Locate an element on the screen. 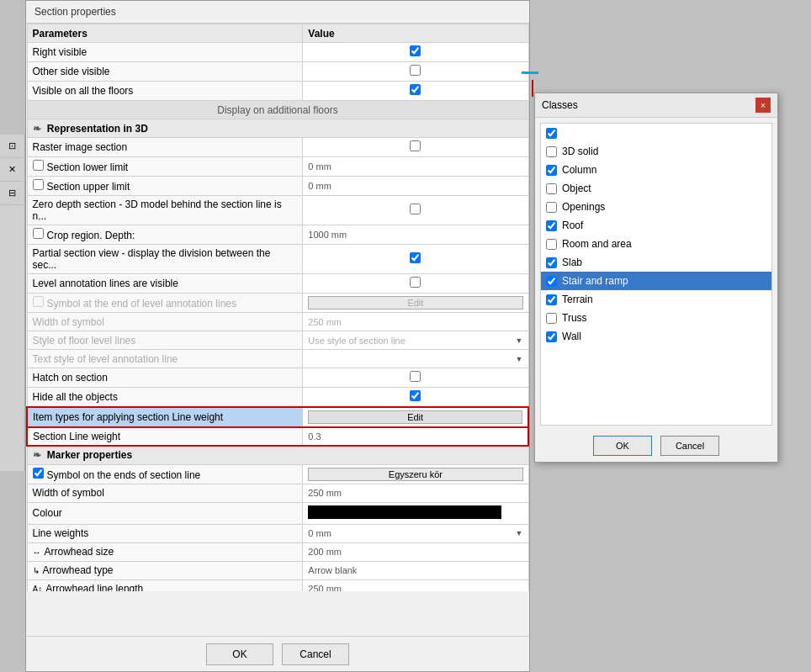 Image resolution: width=811 pixels, height=672 pixels. class-label: Object is located at coordinates (577, 188).